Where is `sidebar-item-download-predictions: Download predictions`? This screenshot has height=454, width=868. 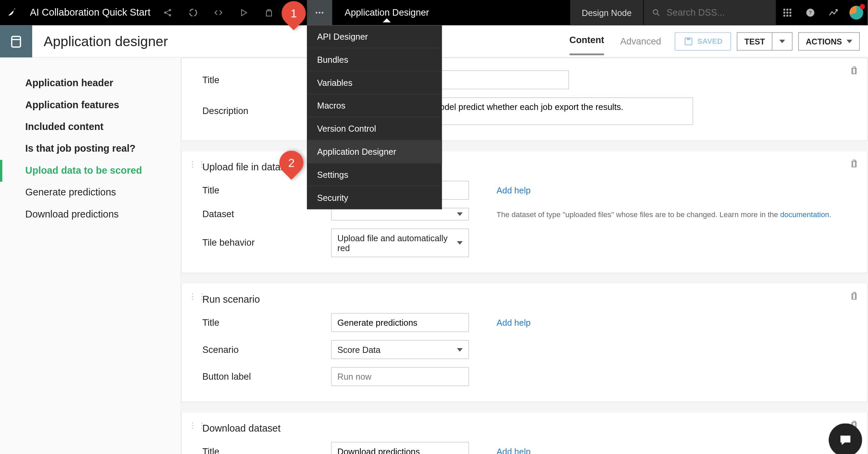 sidebar-item-download-predictions: Download predictions is located at coordinates (90, 214).